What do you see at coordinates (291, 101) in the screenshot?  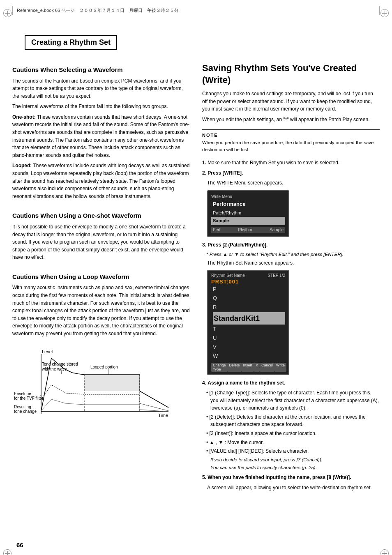 I see `right-intro-1: Changes you make to sound settings are t…` at bounding box center [291, 101].